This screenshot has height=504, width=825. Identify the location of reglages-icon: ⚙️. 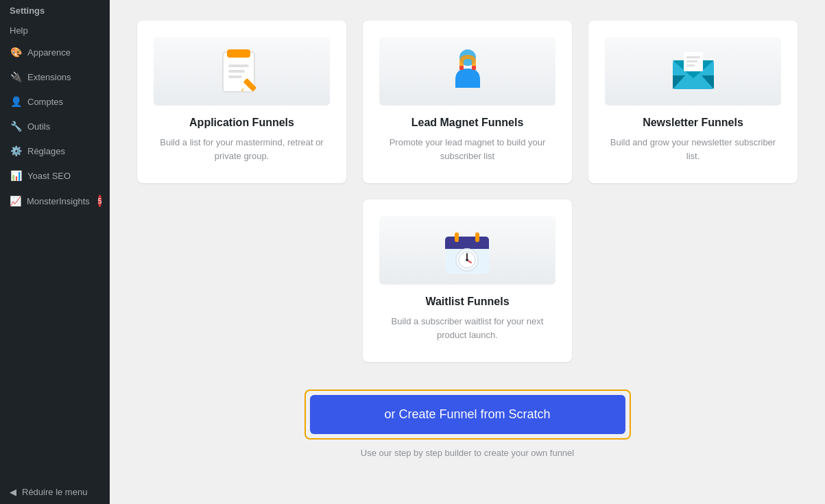
(16, 151).